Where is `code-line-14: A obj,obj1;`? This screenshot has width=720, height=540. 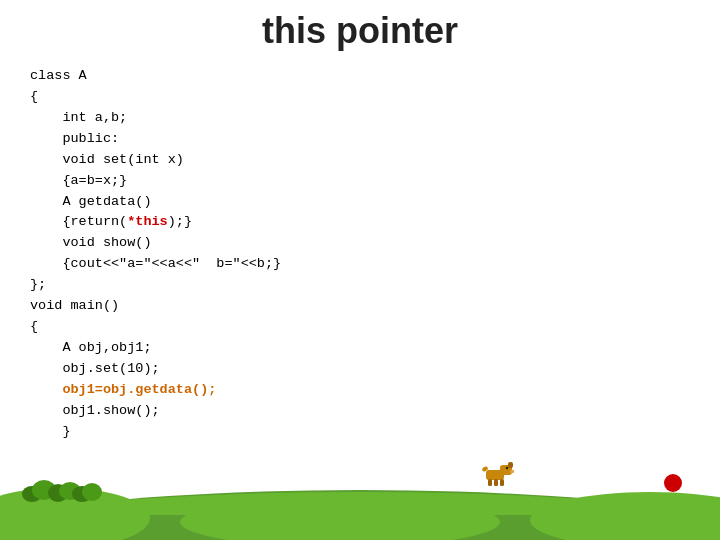 code-line-14: A obj,obj1; is located at coordinates (360, 348).